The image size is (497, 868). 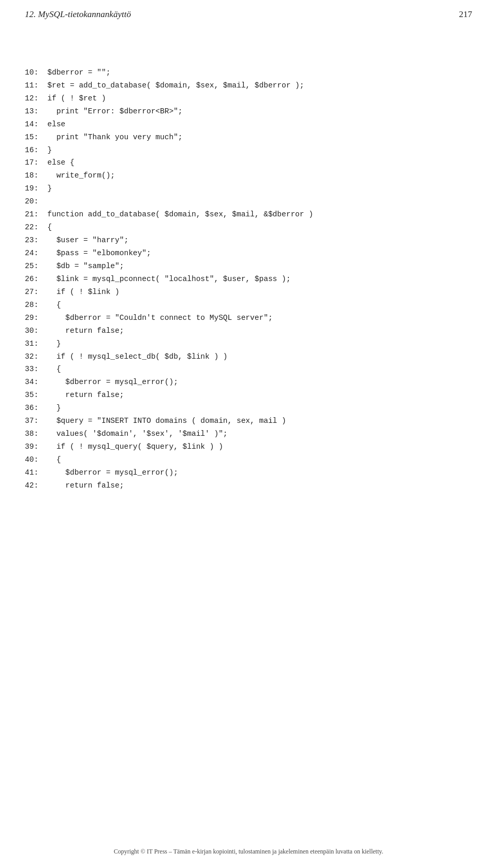 What do you see at coordinates (248, 150) in the screenshot?
I see `code-line: 16: }` at bounding box center [248, 150].